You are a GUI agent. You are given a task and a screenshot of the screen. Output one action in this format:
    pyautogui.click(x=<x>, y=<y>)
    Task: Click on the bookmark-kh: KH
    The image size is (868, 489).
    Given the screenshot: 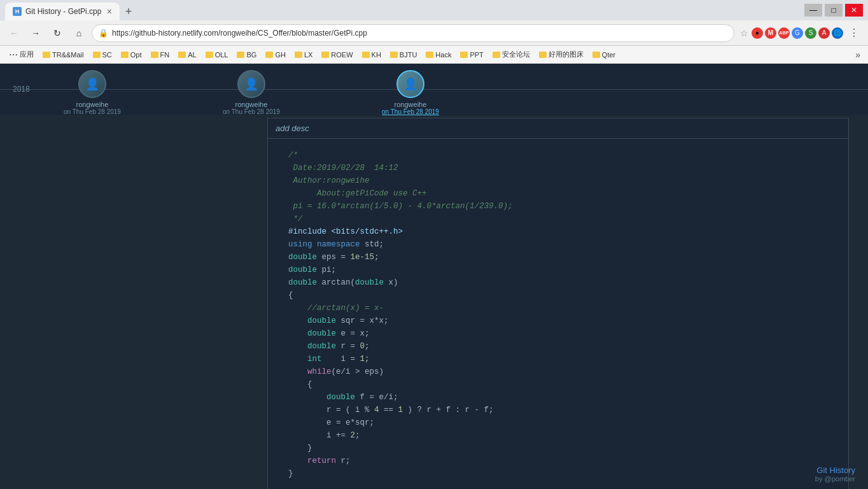 What is the action you would take?
    pyautogui.click(x=372, y=55)
    